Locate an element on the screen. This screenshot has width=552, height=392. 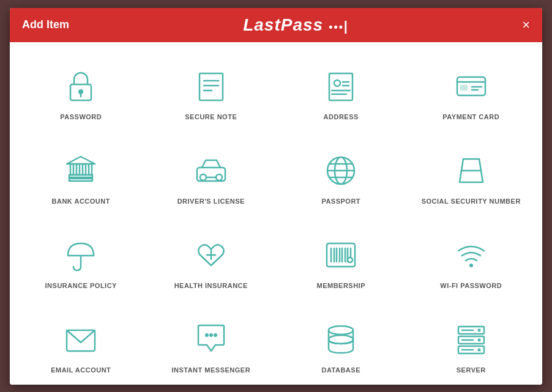
item-password: PASSWORD is located at coordinates (81, 94).